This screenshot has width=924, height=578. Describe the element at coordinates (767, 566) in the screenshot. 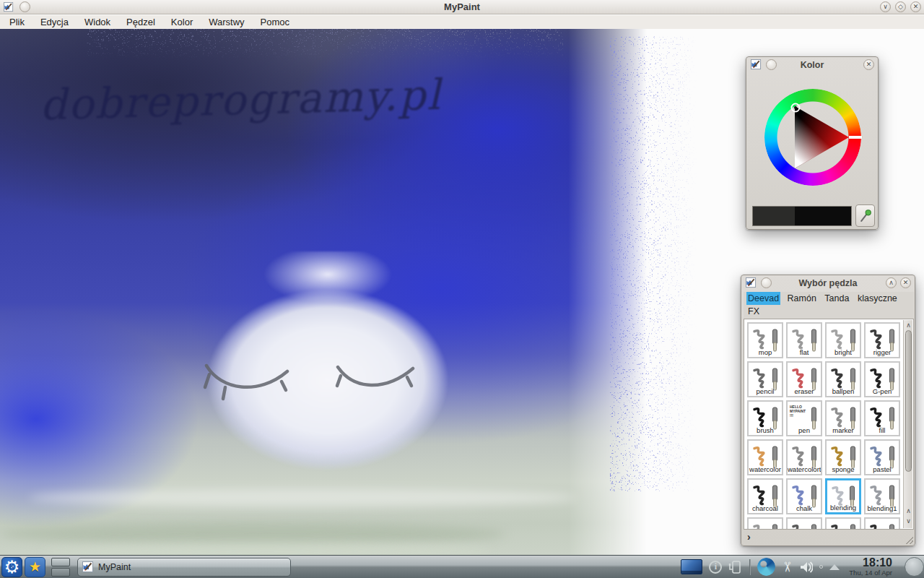

I see `updates-swirl-icon` at that location.